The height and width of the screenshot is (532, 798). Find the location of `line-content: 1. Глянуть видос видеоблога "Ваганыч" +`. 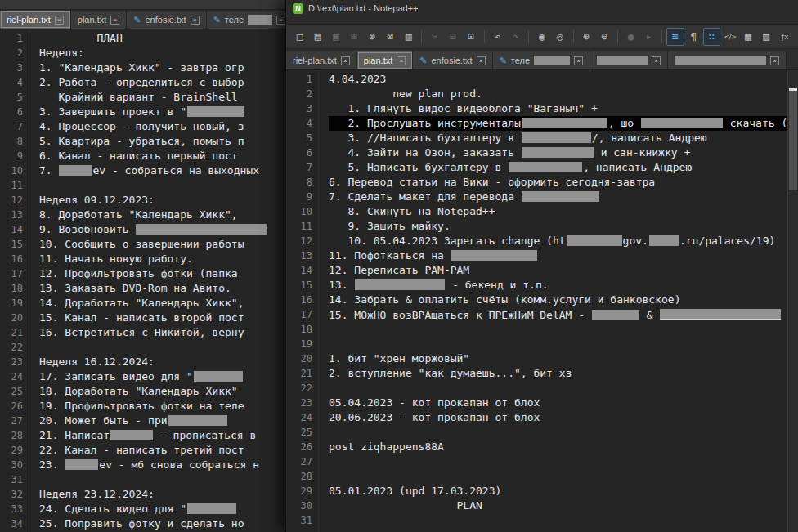

line-content: 1. Глянуть видос видеоблога "Ваганыч" + is located at coordinates (463, 109).